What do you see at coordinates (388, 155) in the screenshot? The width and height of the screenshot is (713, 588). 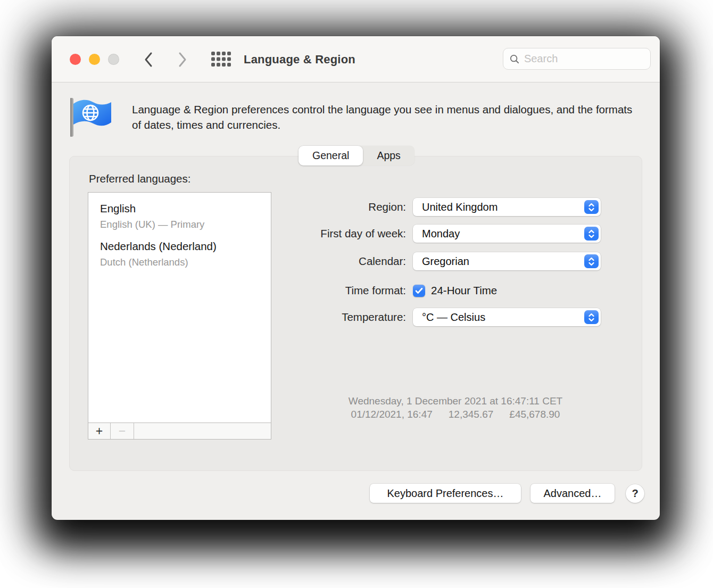 I see `tab-apps: Apps` at bounding box center [388, 155].